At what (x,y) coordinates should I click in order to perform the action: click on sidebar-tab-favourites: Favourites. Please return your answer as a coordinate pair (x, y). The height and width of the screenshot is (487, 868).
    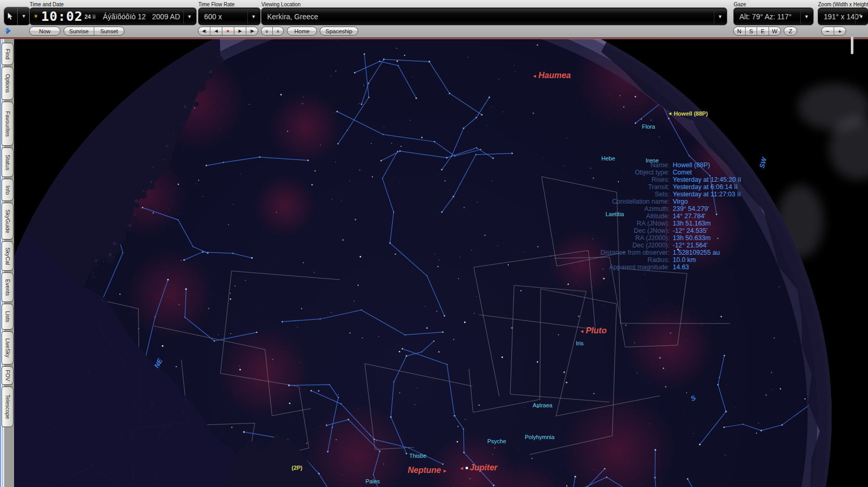
    Looking at the image, I should click on (7, 124).